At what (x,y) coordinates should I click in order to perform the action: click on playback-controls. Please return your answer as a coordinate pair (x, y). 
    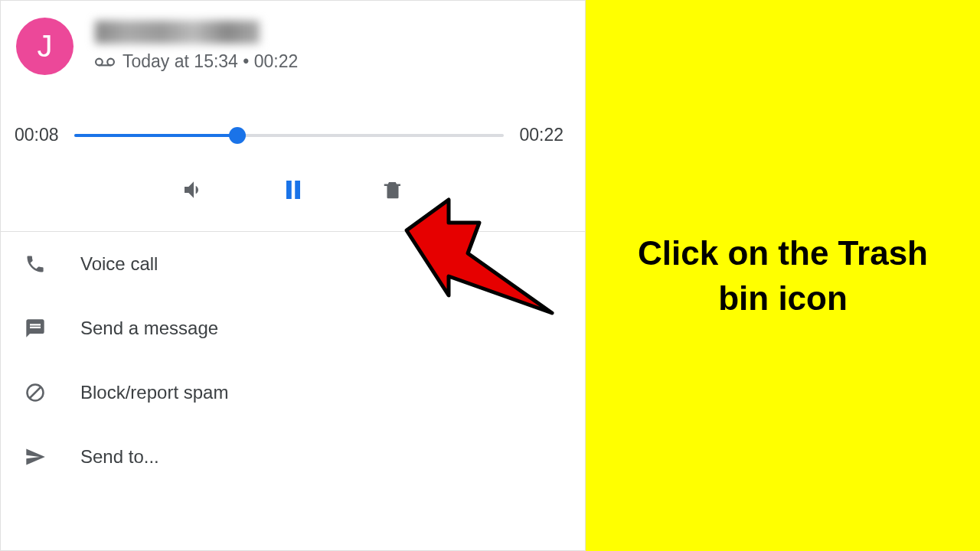
    Looking at the image, I should click on (292, 188).